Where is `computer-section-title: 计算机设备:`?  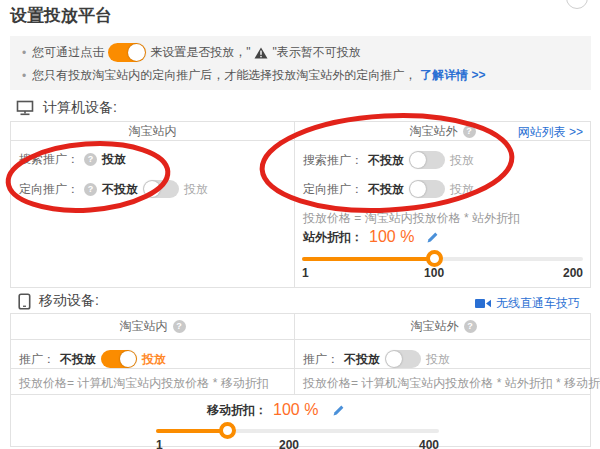 computer-section-title: 计算机设备: is located at coordinates (80, 108).